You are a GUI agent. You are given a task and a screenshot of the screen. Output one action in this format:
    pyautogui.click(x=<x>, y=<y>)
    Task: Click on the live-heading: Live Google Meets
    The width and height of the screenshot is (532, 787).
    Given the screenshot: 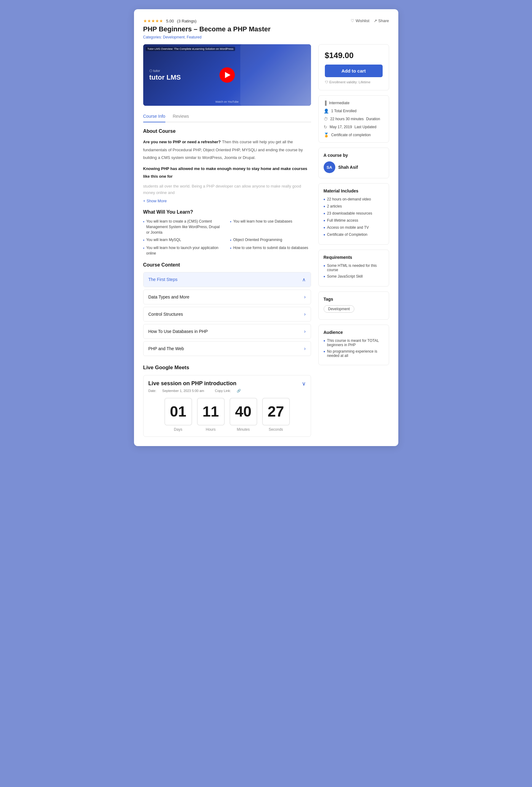 What is the action you would take?
    pyautogui.click(x=227, y=368)
    